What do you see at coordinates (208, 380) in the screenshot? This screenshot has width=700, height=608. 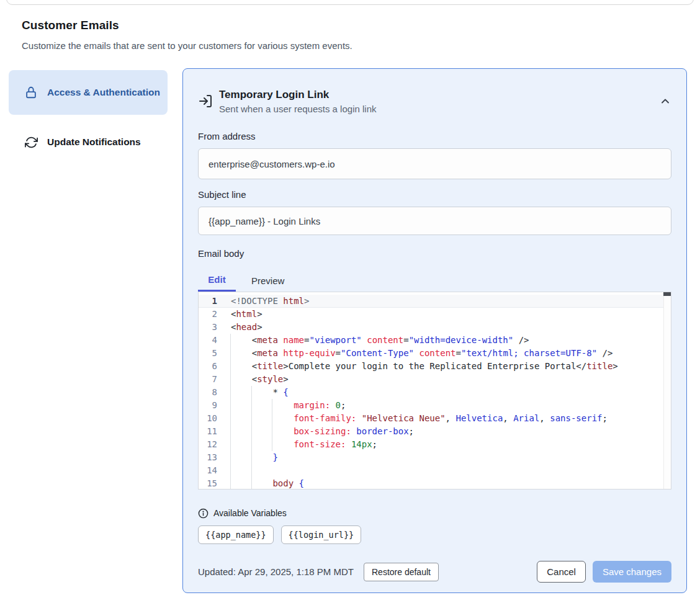 I see `line-number: 7` at bounding box center [208, 380].